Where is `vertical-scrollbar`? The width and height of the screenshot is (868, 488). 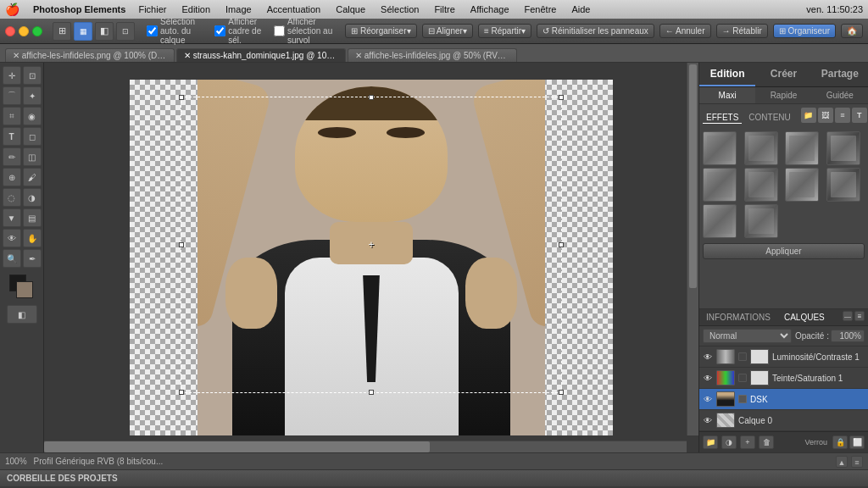 vertical-scrollbar is located at coordinates (693, 249).